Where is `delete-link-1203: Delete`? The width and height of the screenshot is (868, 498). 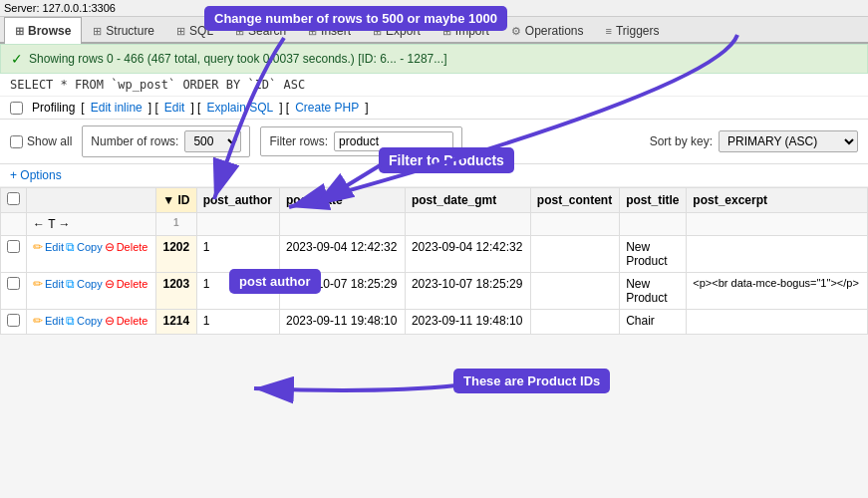 delete-link-1203: Delete is located at coordinates (133, 284).